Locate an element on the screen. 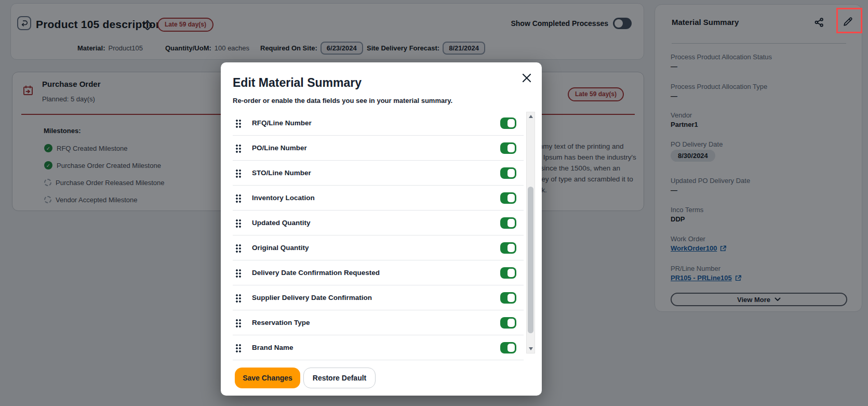 The image size is (868, 406). close-button is located at coordinates (527, 78).